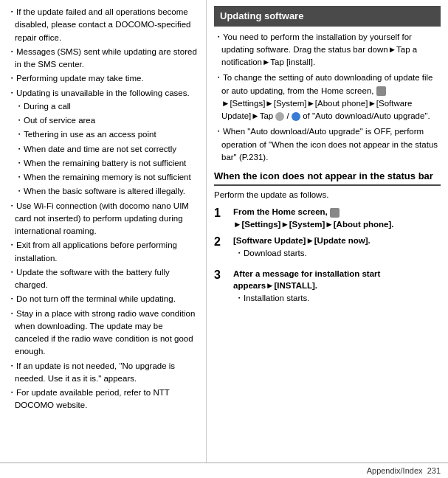 The height and width of the screenshot is (478, 448). What do you see at coordinates (337, 253) in the screenshot?
I see `step-sub-2: Download starts.` at bounding box center [337, 253].